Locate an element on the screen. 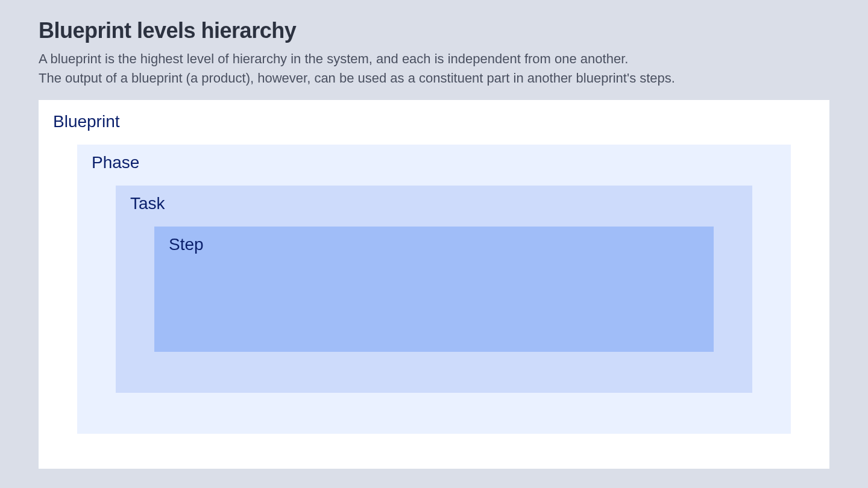 Image resolution: width=868 pixels, height=488 pixels. description-line-1: A blueprint is the highest level of hier… is located at coordinates (333, 59).